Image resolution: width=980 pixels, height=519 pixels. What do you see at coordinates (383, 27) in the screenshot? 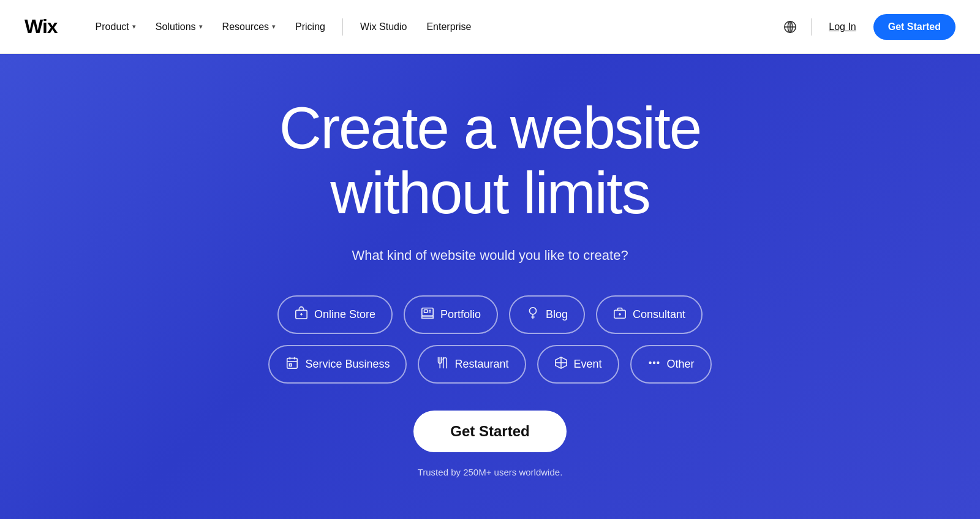
I see `nav-wix-studio: Wix Studio` at bounding box center [383, 27].